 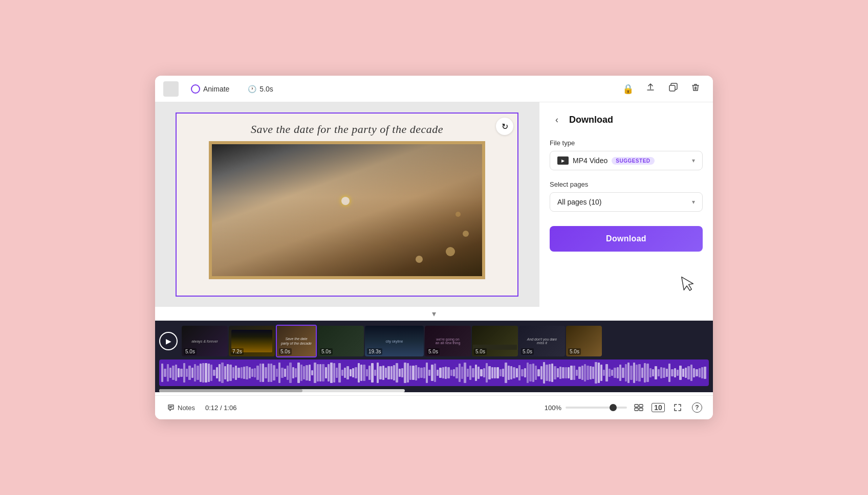 I want to click on time-total: 1:06, so click(x=230, y=408).